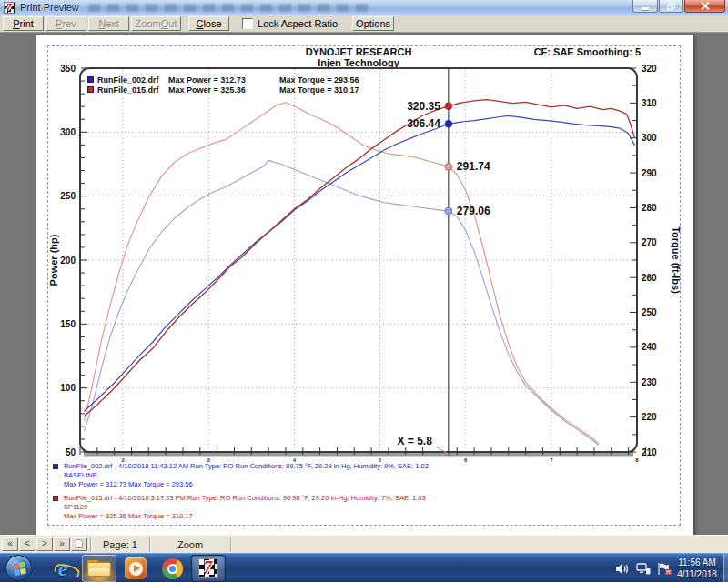 The height and width of the screenshot is (582, 728). Describe the element at coordinates (641, 567) in the screenshot. I see `notification-area` at that location.